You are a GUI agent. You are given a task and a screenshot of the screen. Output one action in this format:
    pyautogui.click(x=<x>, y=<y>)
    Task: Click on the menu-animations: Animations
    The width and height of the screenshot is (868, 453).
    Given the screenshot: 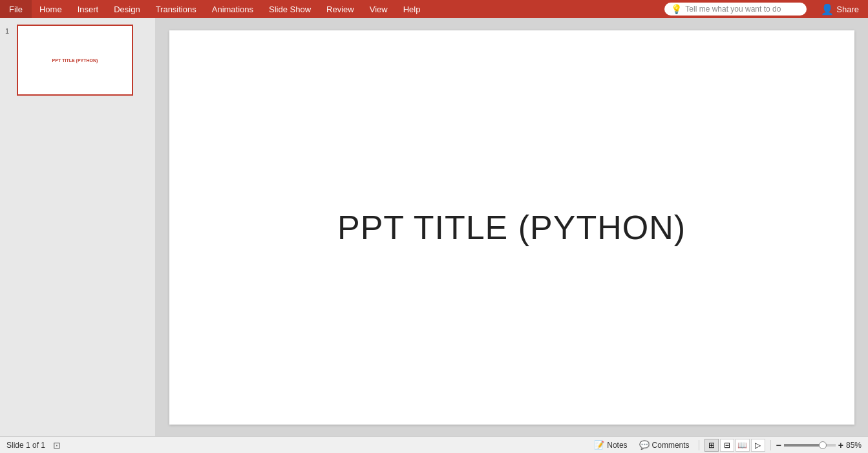 What is the action you would take?
    pyautogui.click(x=233, y=9)
    